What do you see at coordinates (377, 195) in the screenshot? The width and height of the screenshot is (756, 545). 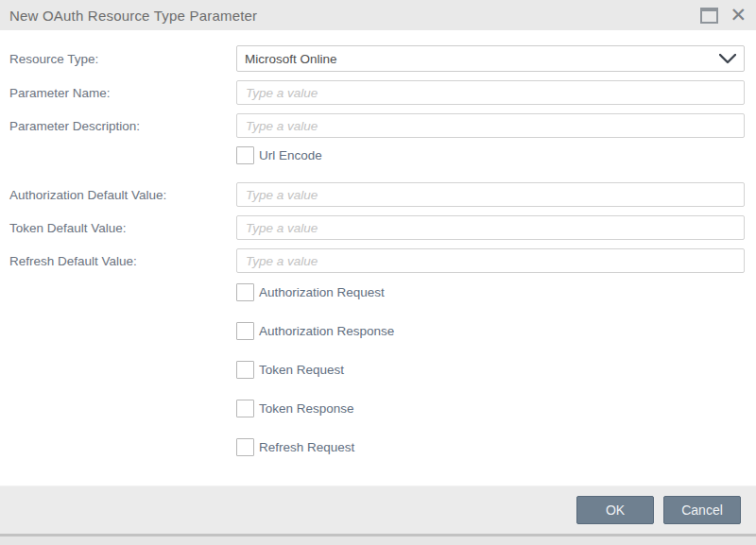 I see `authorization-default-value-row: Authorization Default Value:` at bounding box center [377, 195].